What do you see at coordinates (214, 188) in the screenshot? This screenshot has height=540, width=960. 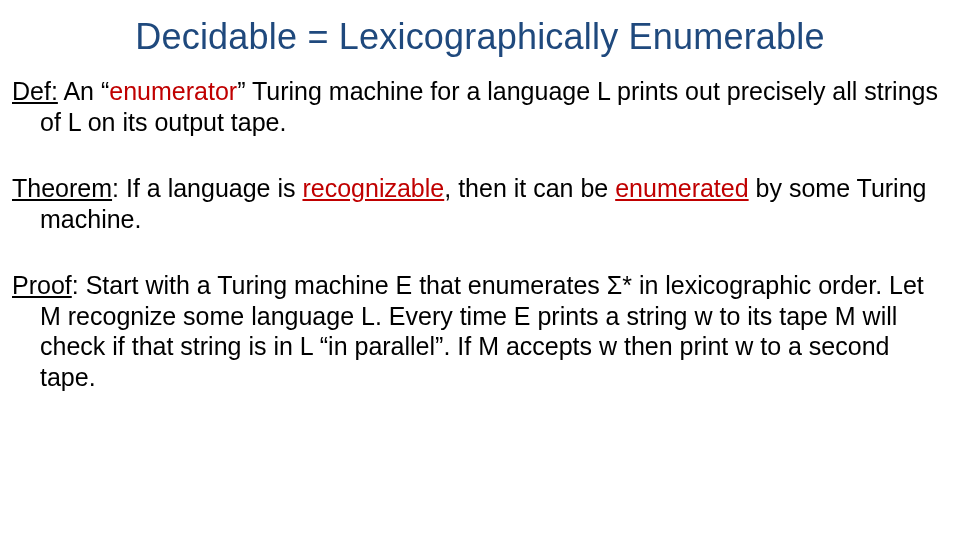 I see `theorem-pre: If a language is` at bounding box center [214, 188].